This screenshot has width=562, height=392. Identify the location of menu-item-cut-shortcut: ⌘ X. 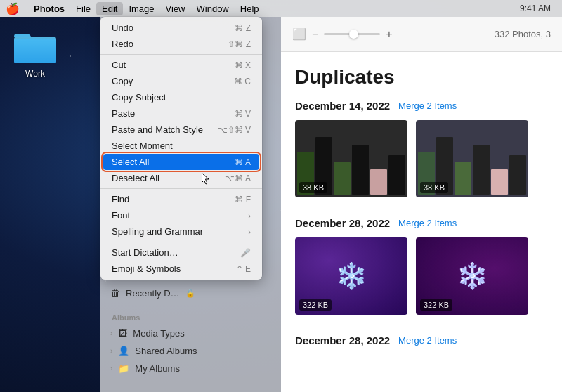
(243, 65).